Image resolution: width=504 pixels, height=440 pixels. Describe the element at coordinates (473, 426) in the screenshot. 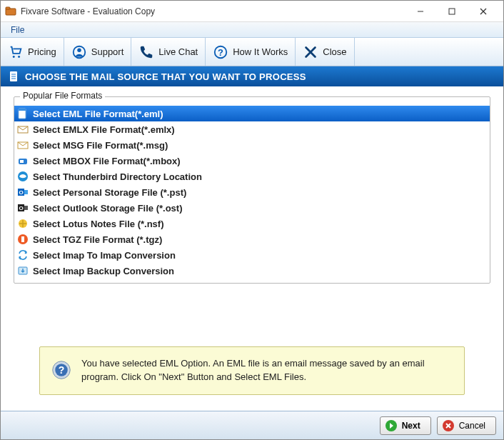

I see `cancel-label: Cancel` at that location.